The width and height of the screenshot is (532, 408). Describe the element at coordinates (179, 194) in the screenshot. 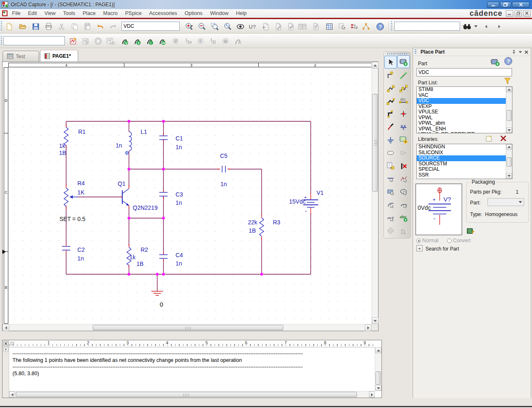

I see `ref-label: C3` at that location.